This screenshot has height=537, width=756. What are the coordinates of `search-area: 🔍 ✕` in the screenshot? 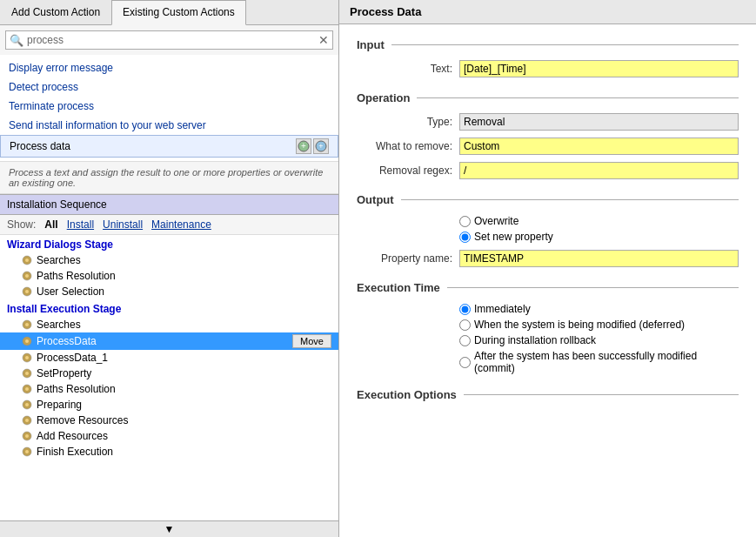 It's located at (169, 40).